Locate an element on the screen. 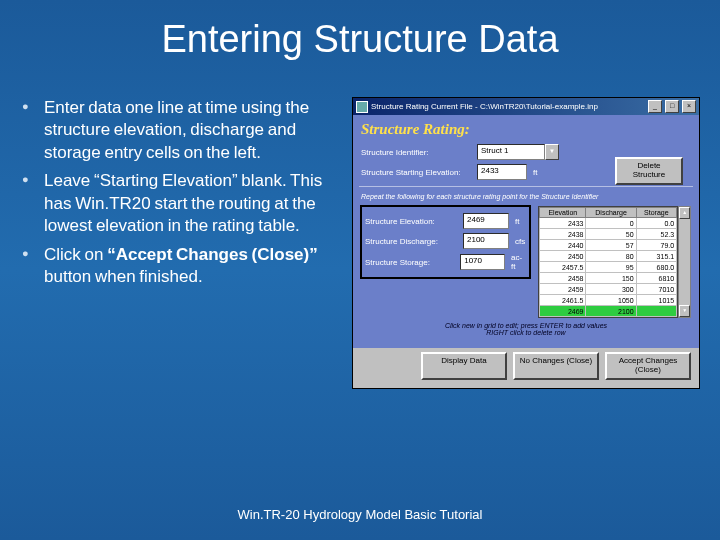  table-row-highlight: 24692100 is located at coordinates (608, 312).